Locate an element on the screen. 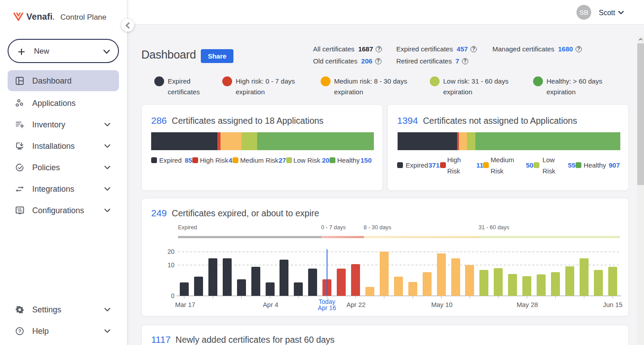 The image size is (644, 345). svg-text: 10 is located at coordinates (171, 265).